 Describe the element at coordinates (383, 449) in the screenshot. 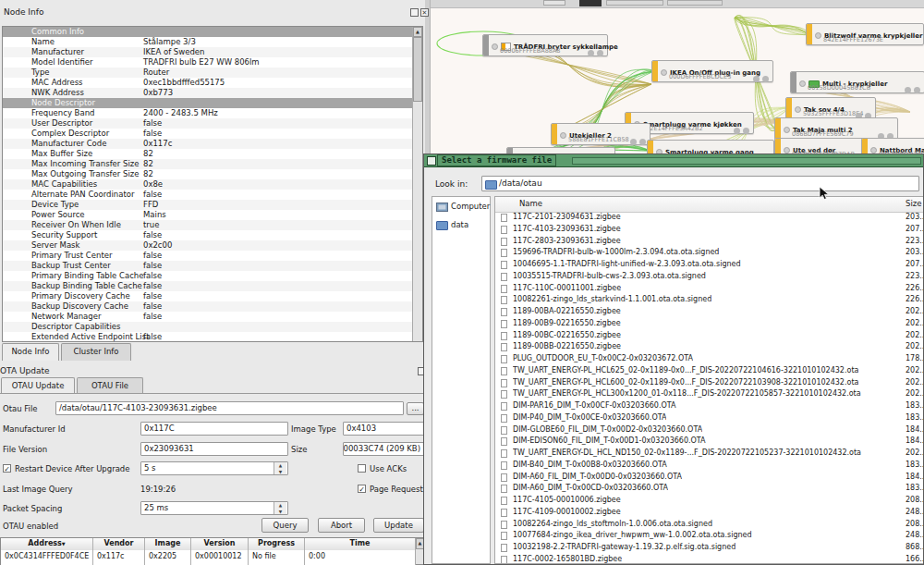

I see `size-input: 0x00033C74 (209 KB)` at that location.